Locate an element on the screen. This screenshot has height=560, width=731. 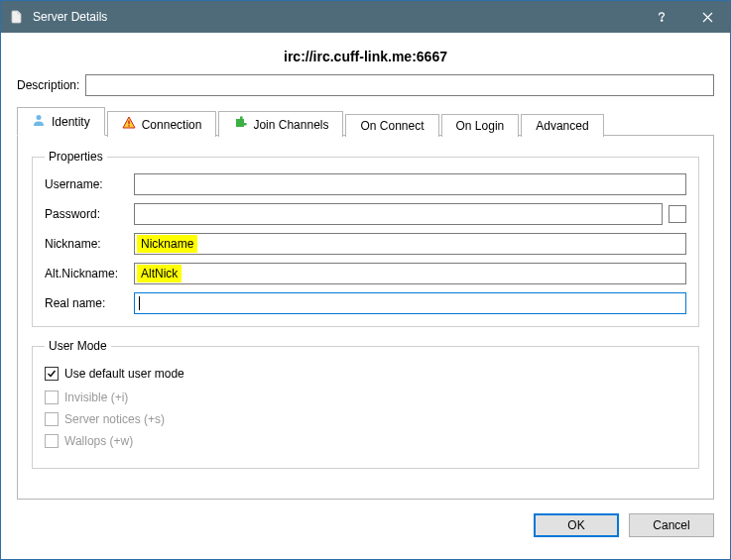
tab-label: Identity is located at coordinates (71, 122).